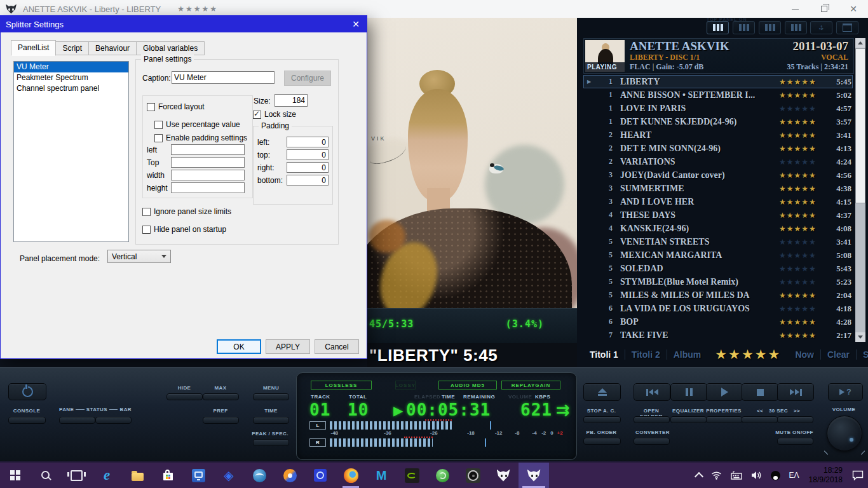  Describe the element at coordinates (718, 108) in the screenshot. I see `track-row: 1 LOVE IN PARIS ★★★★★ 4:57` at that location.